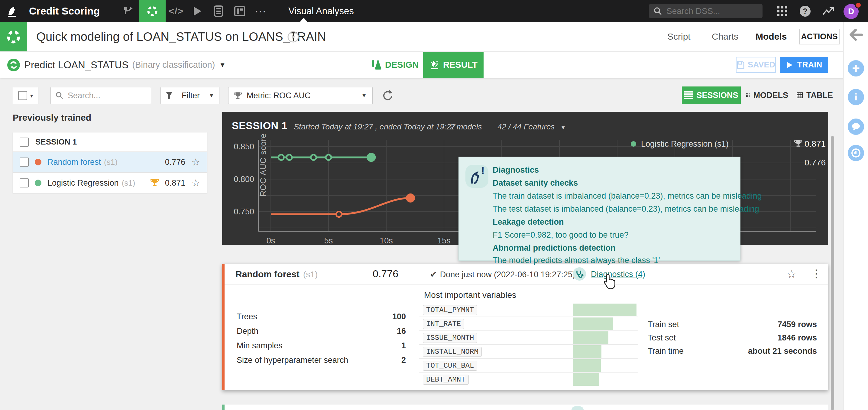  Describe the element at coordinates (110, 142) in the screenshot. I see `session-group-row: SESSION 1` at that location.